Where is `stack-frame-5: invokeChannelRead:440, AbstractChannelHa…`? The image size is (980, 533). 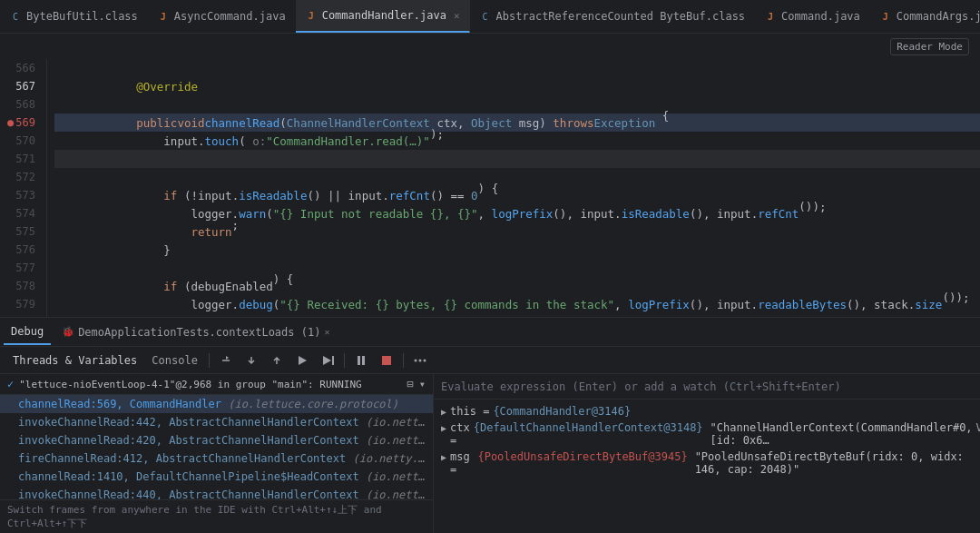 stack-frame-5: invokeChannelRead:440, AbstractChannelHa… is located at coordinates (216, 492).